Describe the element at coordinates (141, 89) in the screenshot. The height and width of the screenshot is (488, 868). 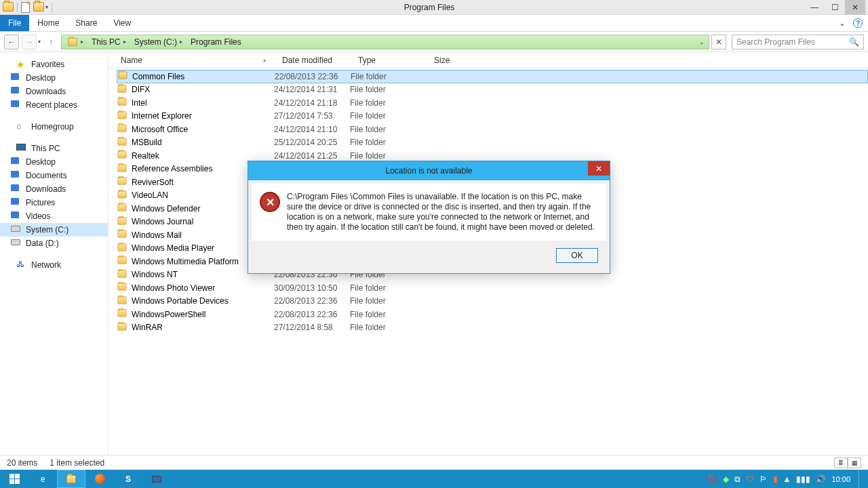
I see `file-name: DIFX` at that location.